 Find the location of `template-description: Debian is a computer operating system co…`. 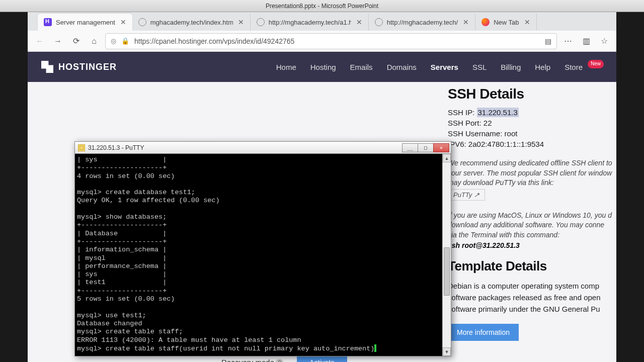

template-description: Debian is a computer operating system co… is located at coordinates (531, 298).